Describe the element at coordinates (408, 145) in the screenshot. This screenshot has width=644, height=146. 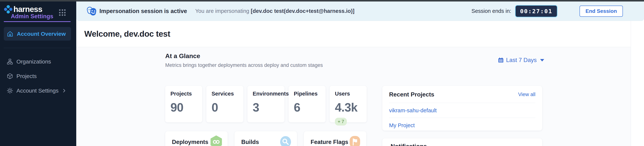
I see `notifications-title: Notifications` at that location.